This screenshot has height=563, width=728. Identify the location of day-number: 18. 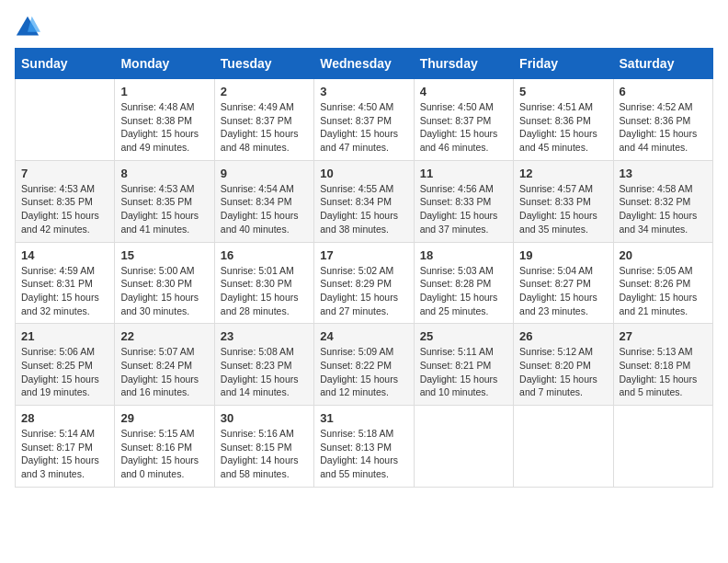
(463, 256).